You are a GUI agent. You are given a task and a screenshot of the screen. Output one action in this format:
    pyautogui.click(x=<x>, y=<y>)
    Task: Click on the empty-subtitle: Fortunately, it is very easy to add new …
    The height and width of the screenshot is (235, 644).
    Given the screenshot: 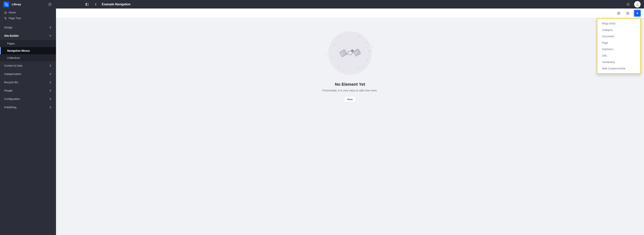 What is the action you would take?
    pyautogui.click(x=350, y=90)
    